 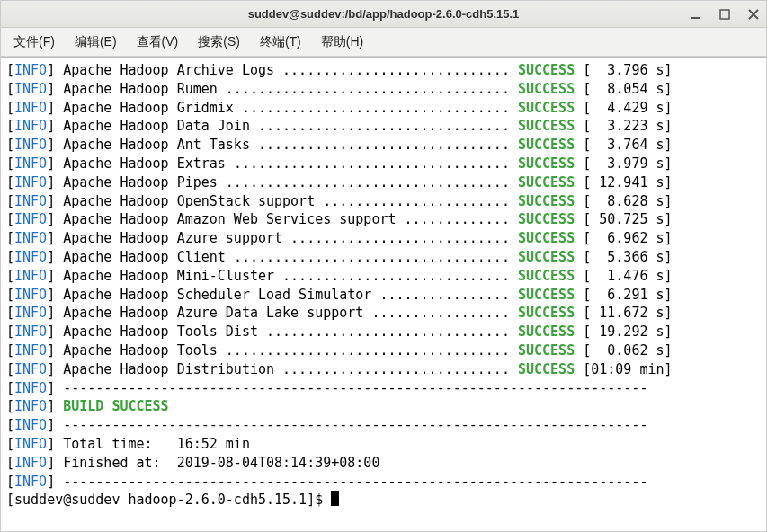 What do you see at coordinates (383, 350) in the screenshot?
I see `build-log-line: [INFO] Apache Hadoop Tools .............…` at bounding box center [383, 350].